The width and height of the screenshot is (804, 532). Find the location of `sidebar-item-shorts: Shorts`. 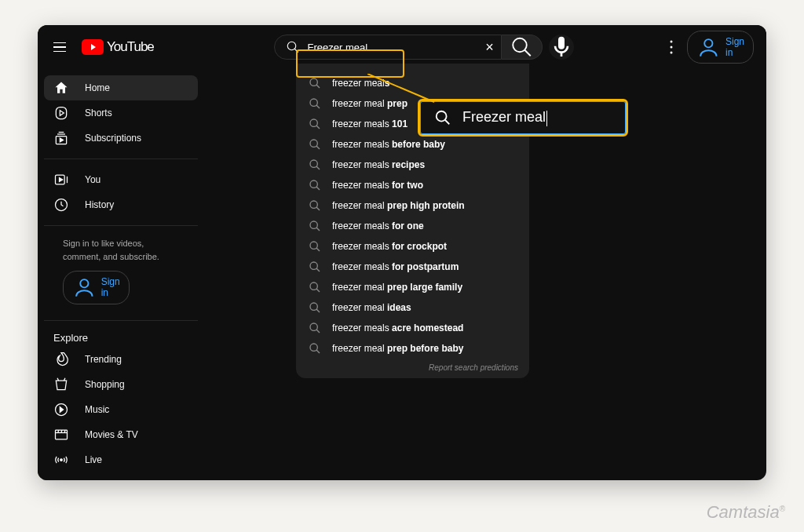

sidebar-item-shorts: Shorts is located at coordinates (121, 113).